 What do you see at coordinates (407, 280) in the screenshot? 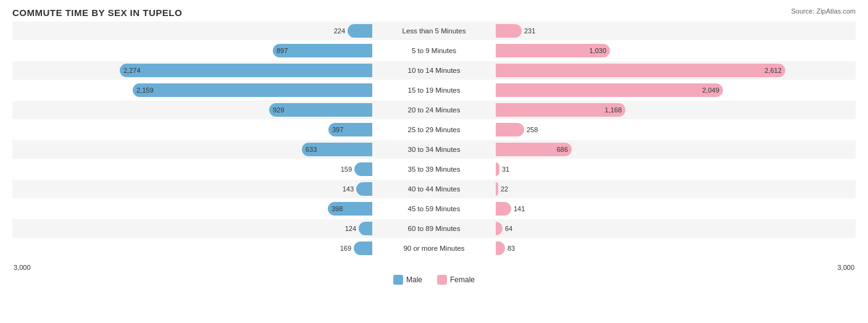
I see `legend-male: Male` at bounding box center [407, 280].